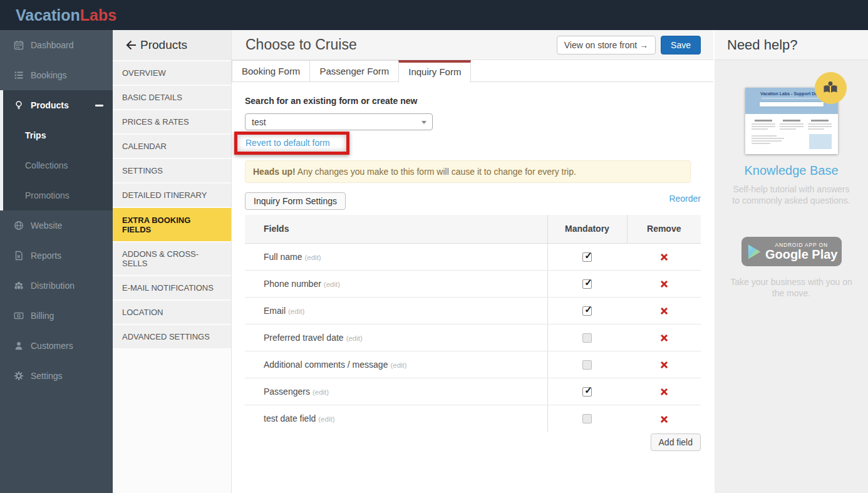 The width and height of the screenshot is (868, 493). I want to click on form-select-value: test, so click(259, 122).